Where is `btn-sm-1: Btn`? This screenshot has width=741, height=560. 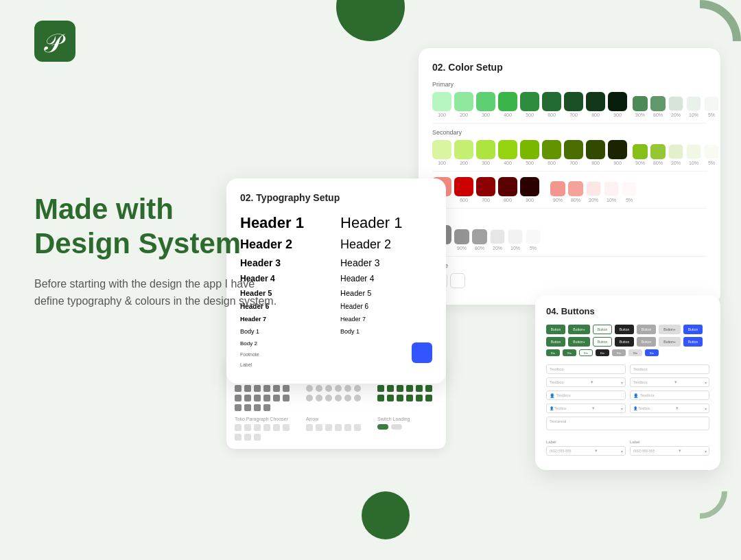
btn-sm-1: Btn is located at coordinates (553, 353).